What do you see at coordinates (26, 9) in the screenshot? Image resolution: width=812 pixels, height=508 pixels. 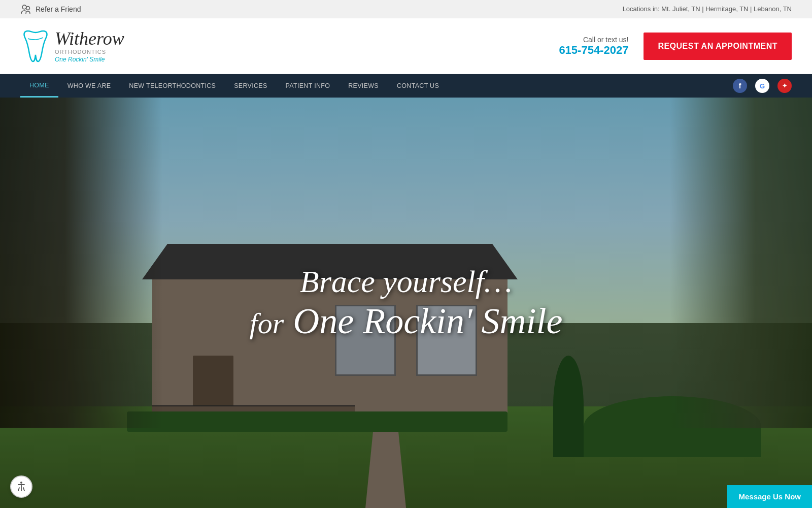 I see `refer-icon` at bounding box center [26, 9].